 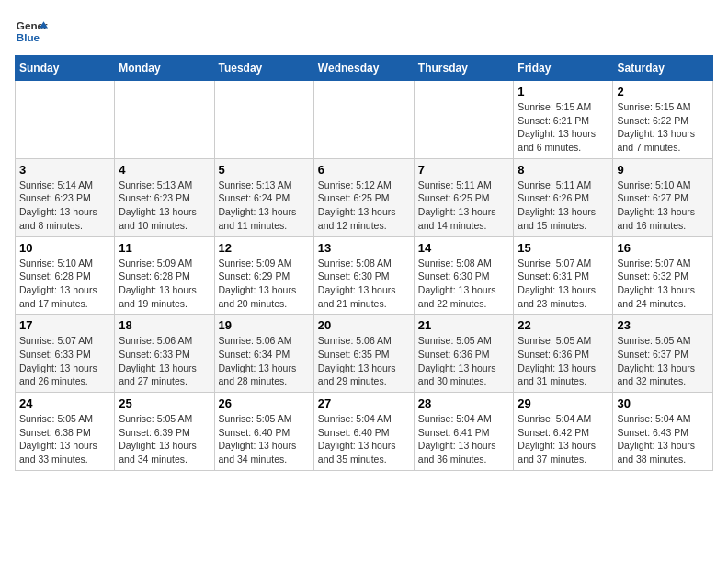 What do you see at coordinates (164, 403) in the screenshot?
I see `day-number: 25` at bounding box center [164, 403].